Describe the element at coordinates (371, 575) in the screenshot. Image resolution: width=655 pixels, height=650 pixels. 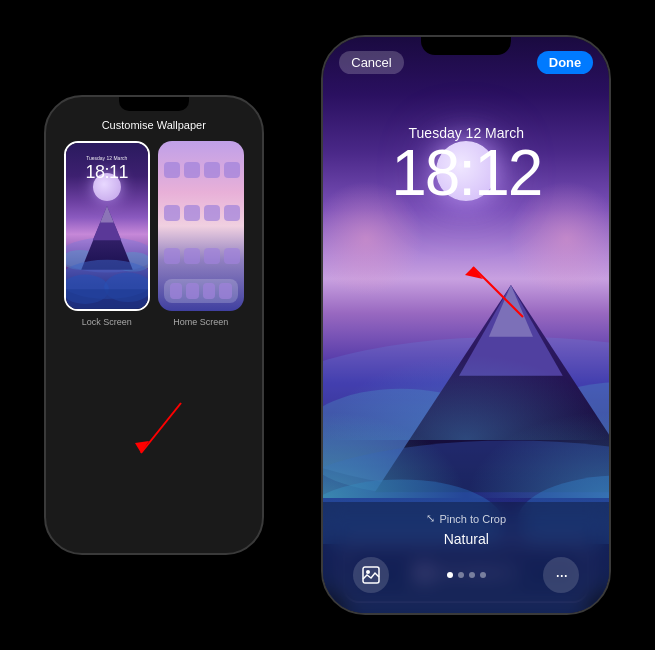
I see `wallpaper-icon` at that location.